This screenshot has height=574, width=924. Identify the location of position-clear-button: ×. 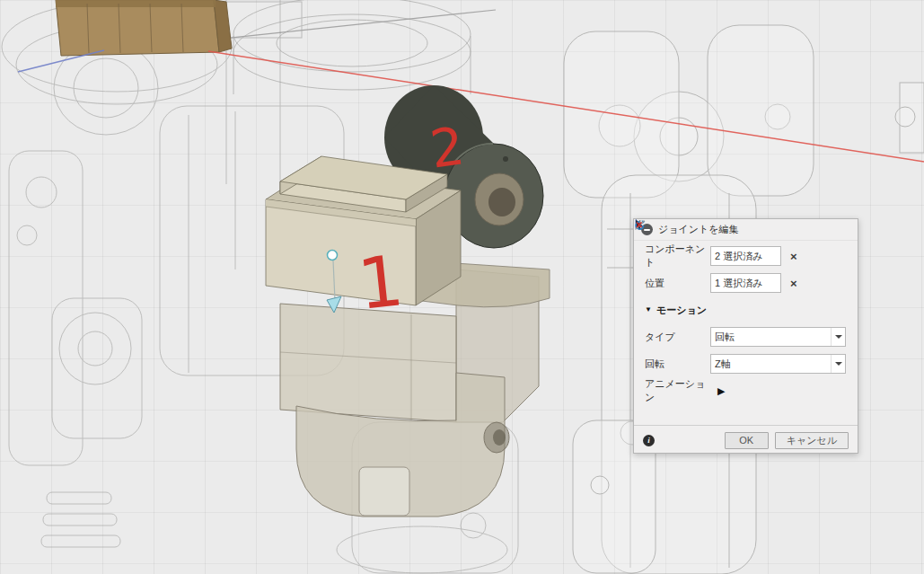
(794, 284).